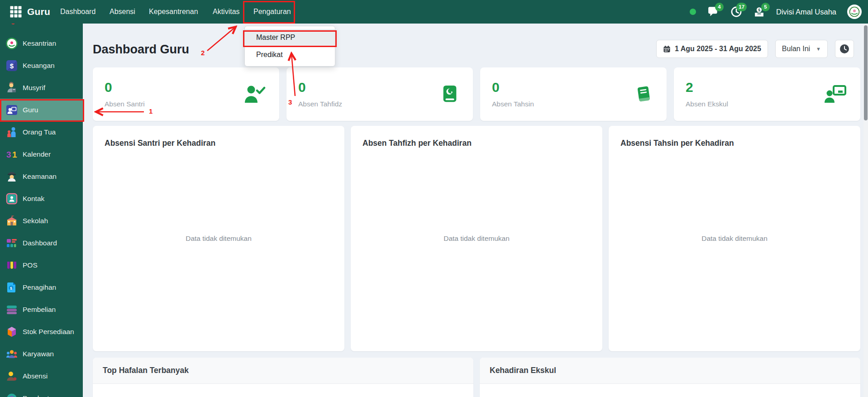  Describe the element at coordinates (12, 132) in the screenshot. I see `orang-tua-icon` at that location.